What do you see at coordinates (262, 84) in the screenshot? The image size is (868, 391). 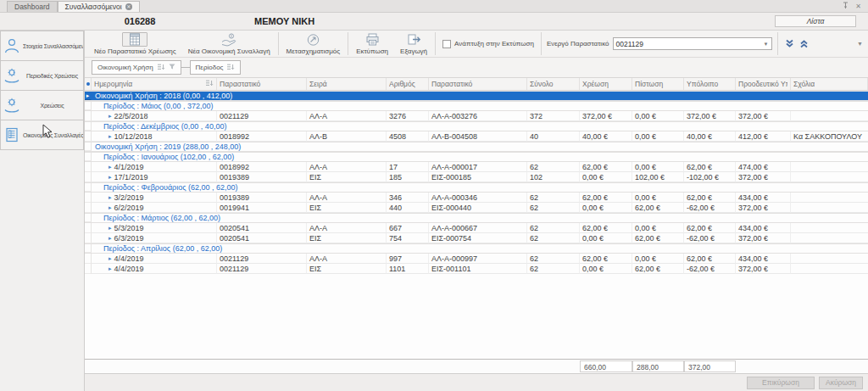 I see `column-header-doc: Παραστατικό` at bounding box center [262, 84].